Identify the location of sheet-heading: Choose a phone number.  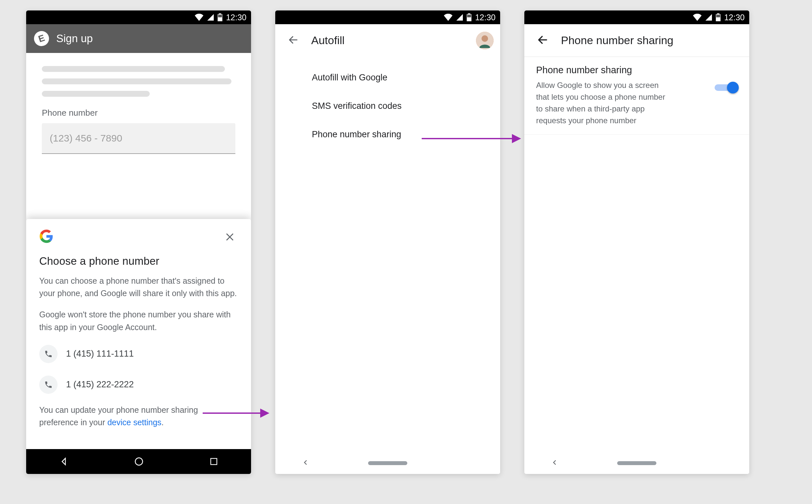
(139, 261).